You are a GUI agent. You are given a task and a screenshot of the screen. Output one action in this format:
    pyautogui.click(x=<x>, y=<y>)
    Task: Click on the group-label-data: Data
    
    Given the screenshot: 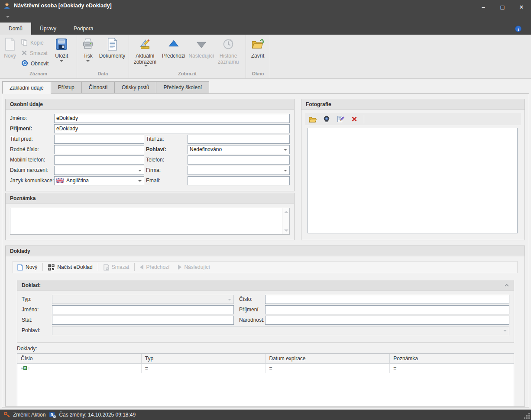 What is the action you would take?
    pyautogui.click(x=103, y=74)
    